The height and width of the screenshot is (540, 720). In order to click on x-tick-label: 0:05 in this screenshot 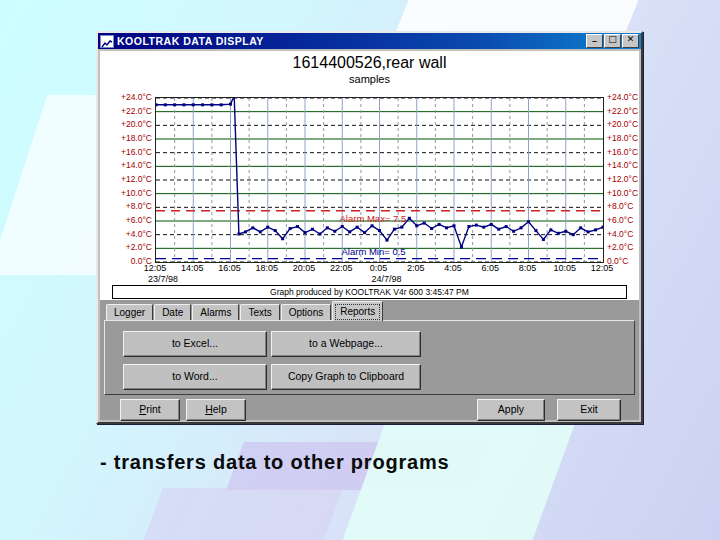, I will do `click(379, 268)`.